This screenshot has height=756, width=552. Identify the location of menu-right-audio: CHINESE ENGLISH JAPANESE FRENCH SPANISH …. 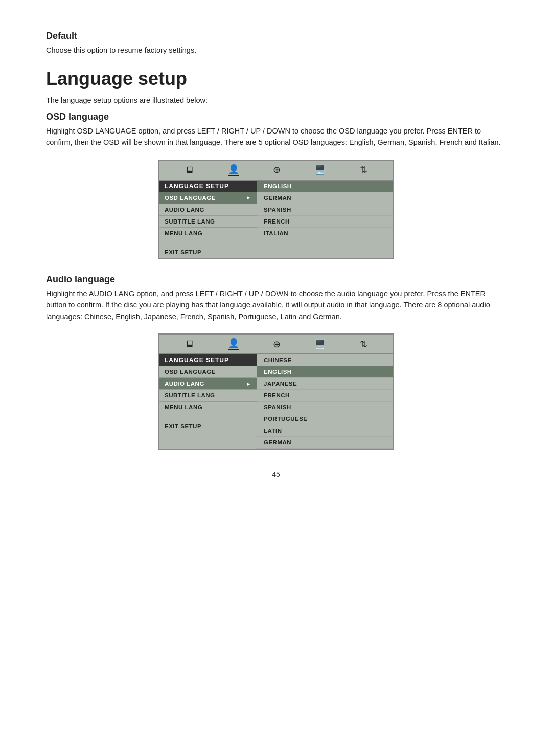
(325, 402).